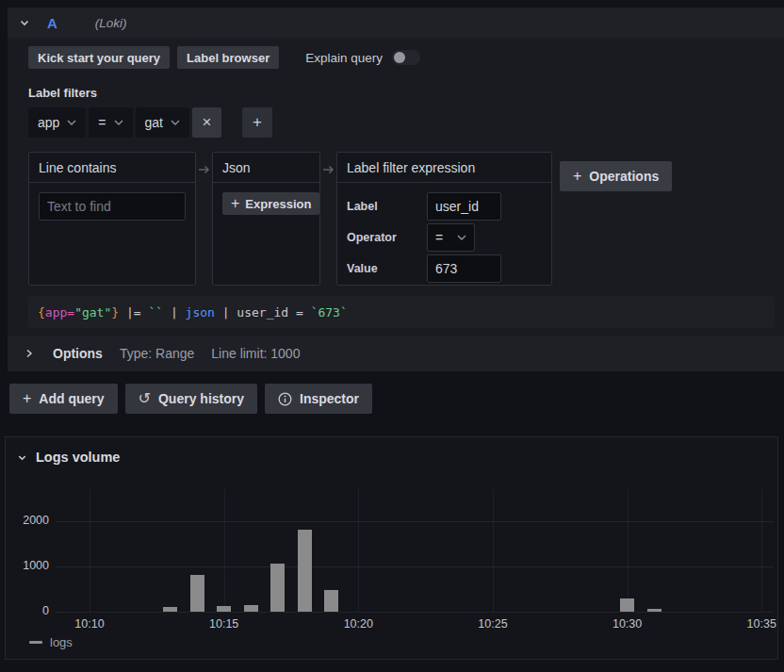 This screenshot has height=672, width=784. I want to click on query-toolbar: Kick start your query Label browser Expl…, so click(406, 57).